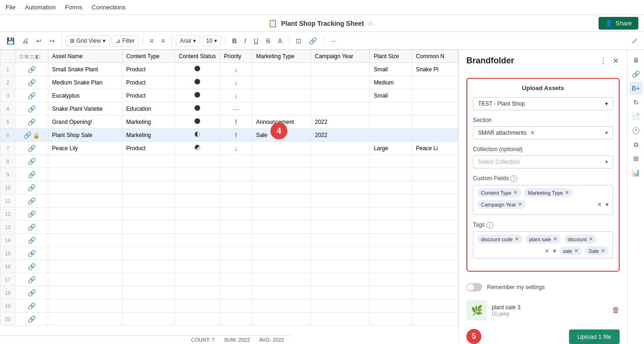 This screenshot has width=644, height=344. Describe the element at coordinates (188, 41) in the screenshot. I see `font-select: Arial ▾` at that location.